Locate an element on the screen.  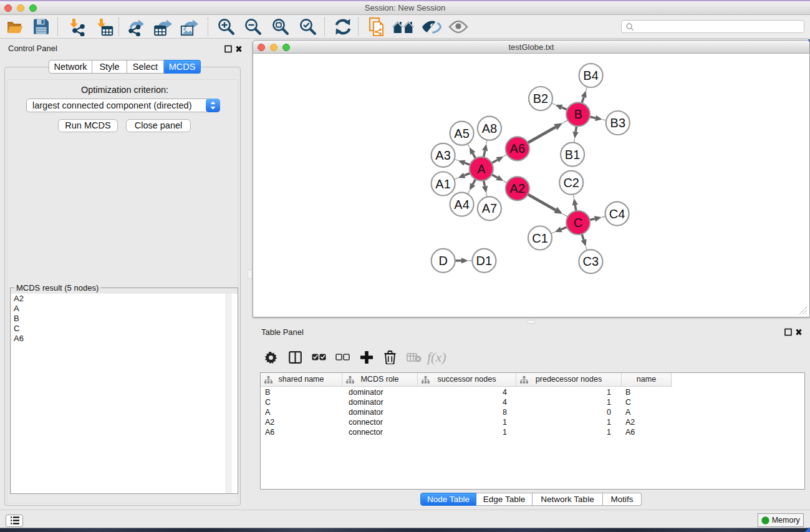
svg-text: C4 is located at coordinates (617, 214).